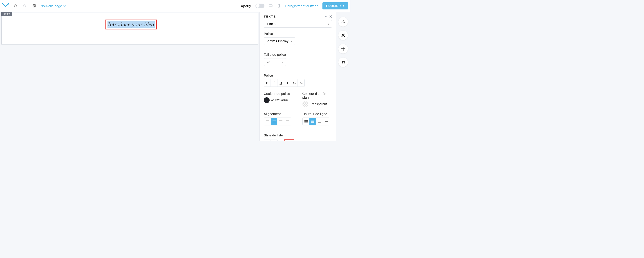 The image size is (644, 258). What do you see at coordinates (320, 121) in the screenshot?
I see `lineheight-loose-button` at bounding box center [320, 121].